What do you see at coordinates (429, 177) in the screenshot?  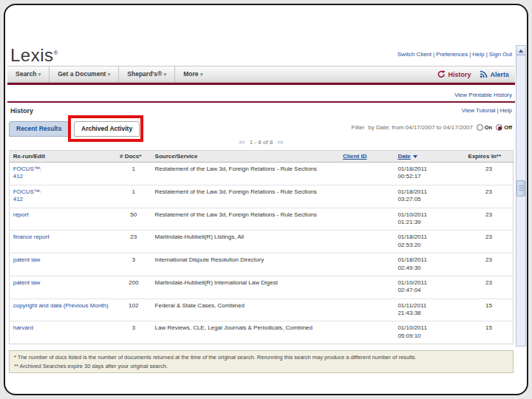 I see `time-value: 00:52:17` at bounding box center [429, 177].